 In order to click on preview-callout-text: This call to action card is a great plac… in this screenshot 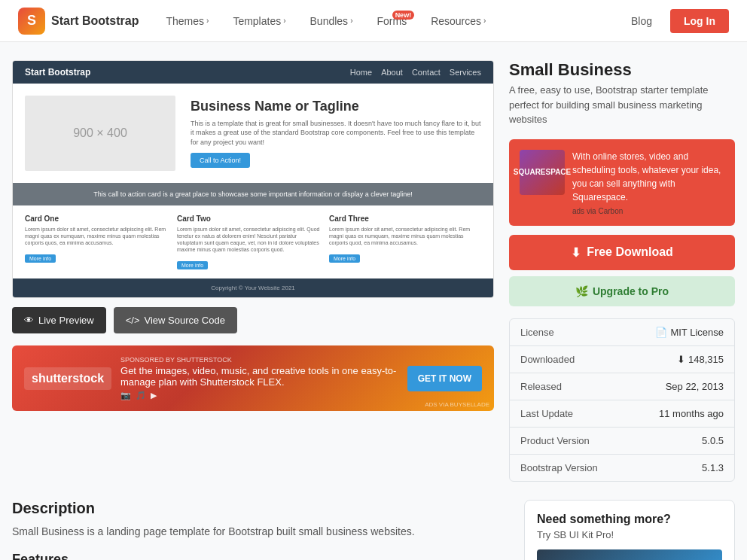, I will do `click(253, 194)`.